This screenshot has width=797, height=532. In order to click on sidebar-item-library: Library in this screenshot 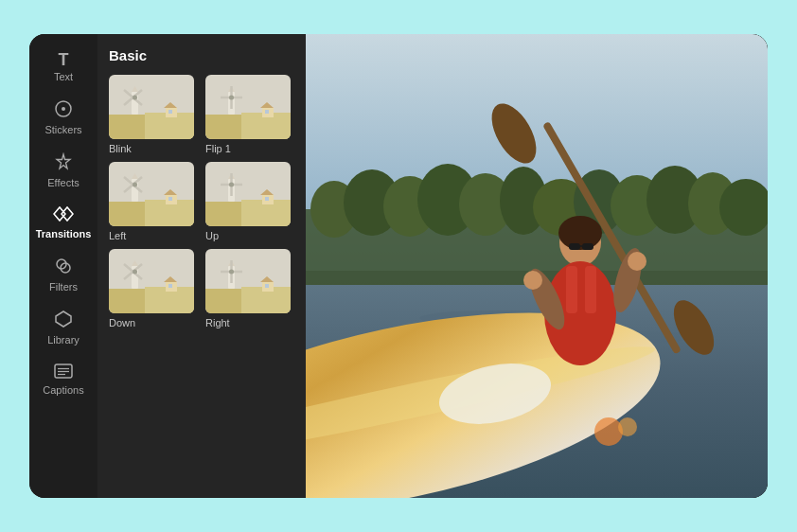, I will do `click(63, 328)`.